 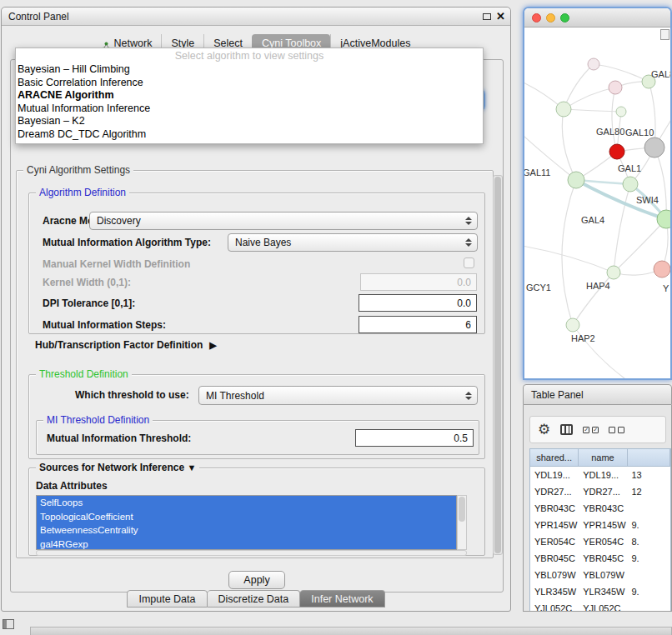 What do you see at coordinates (597, 18) in the screenshot?
I see `network-view-titlebar` at bounding box center [597, 18].